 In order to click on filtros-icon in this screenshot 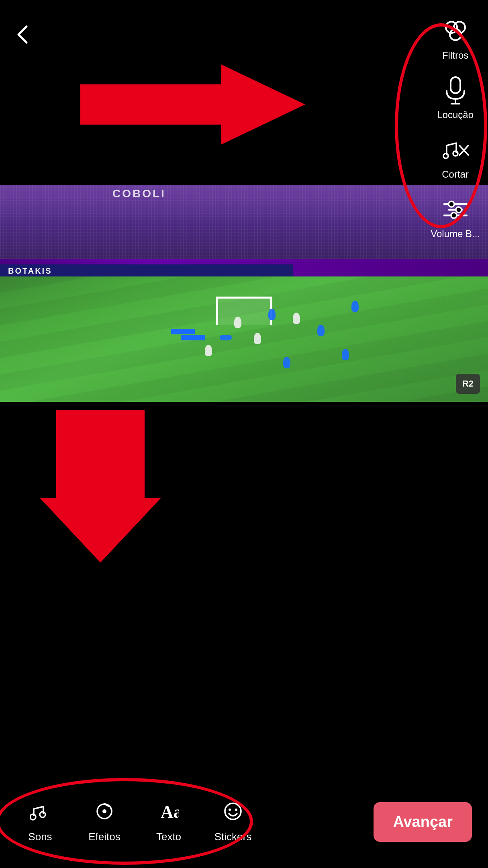, I will do `click(455, 31)`.